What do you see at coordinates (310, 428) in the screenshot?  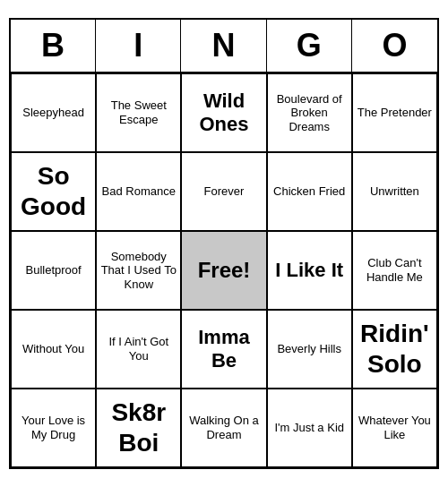 I see `bingo-cell-23: I'm Just a Kid` at bounding box center [310, 428].